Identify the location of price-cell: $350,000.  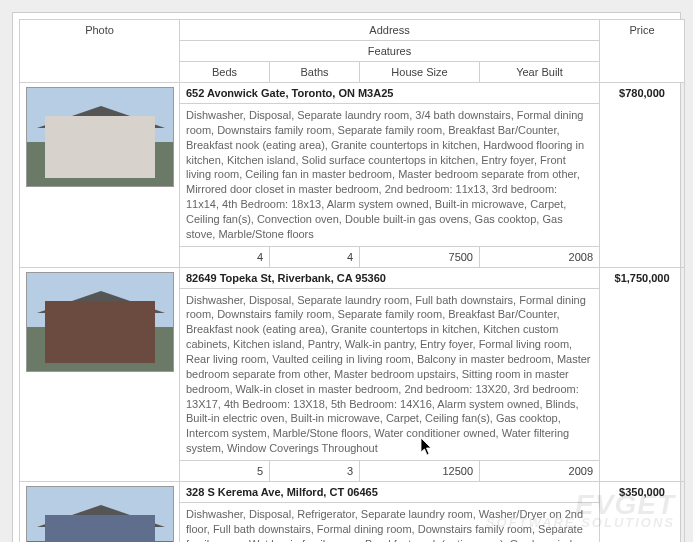
(642, 512).